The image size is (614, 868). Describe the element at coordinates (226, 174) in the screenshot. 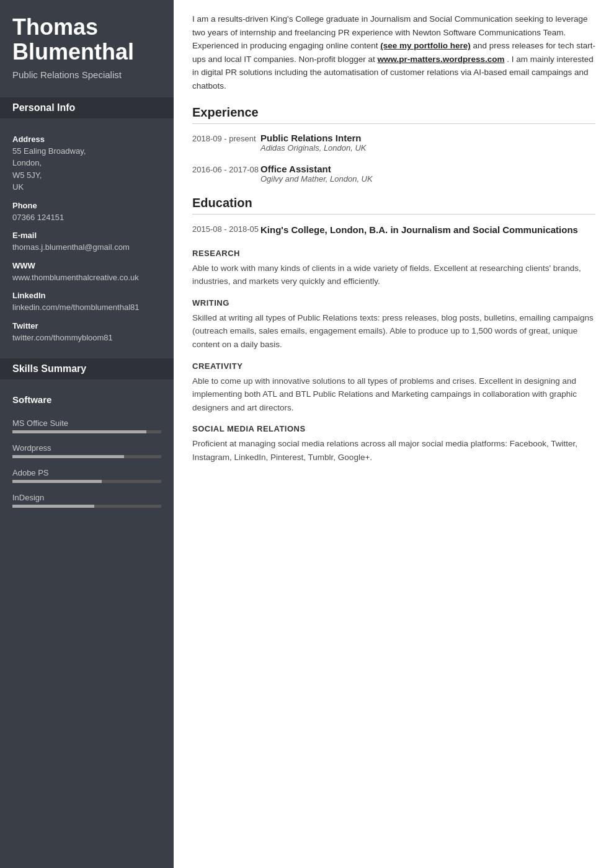

I see `exp-date: 2016-06 - 2017-08` at that location.